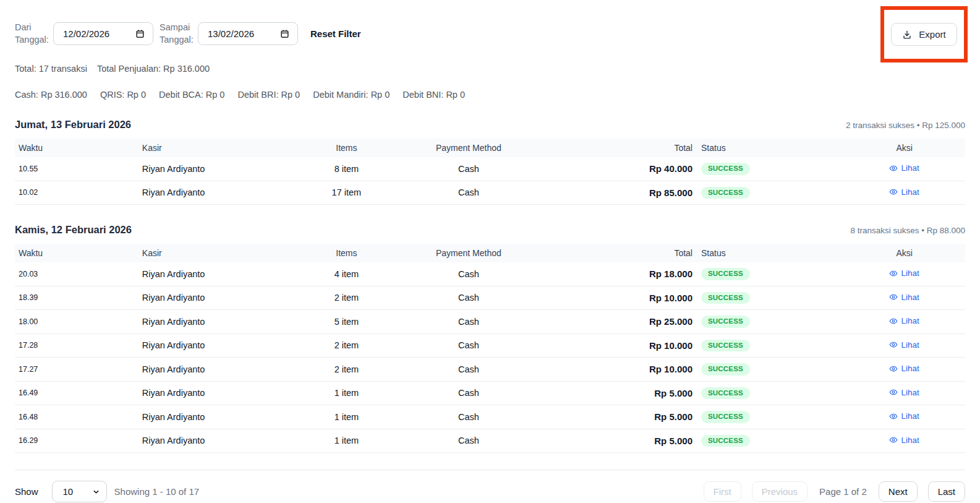  What do you see at coordinates (77, 417) in the screenshot?
I see `cell-waktu: 16.48` at bounding box center [77, 417].